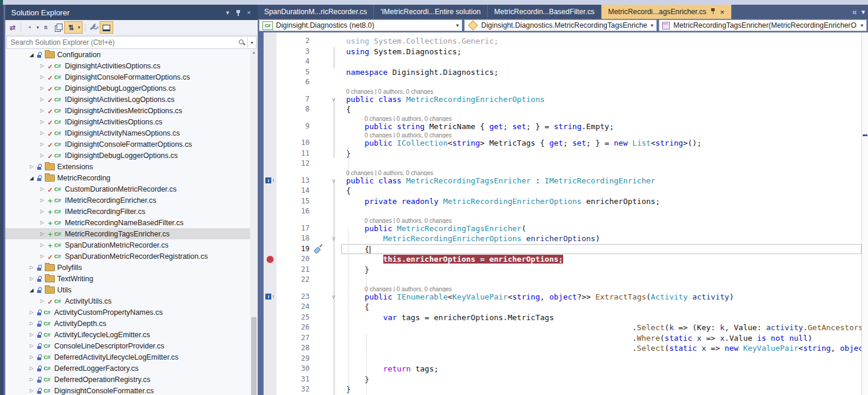  What do you see at coordinates (127, 54) in the screenshot?
I see `tree-item: ◢Configuration` at bounding box center [127, 54].